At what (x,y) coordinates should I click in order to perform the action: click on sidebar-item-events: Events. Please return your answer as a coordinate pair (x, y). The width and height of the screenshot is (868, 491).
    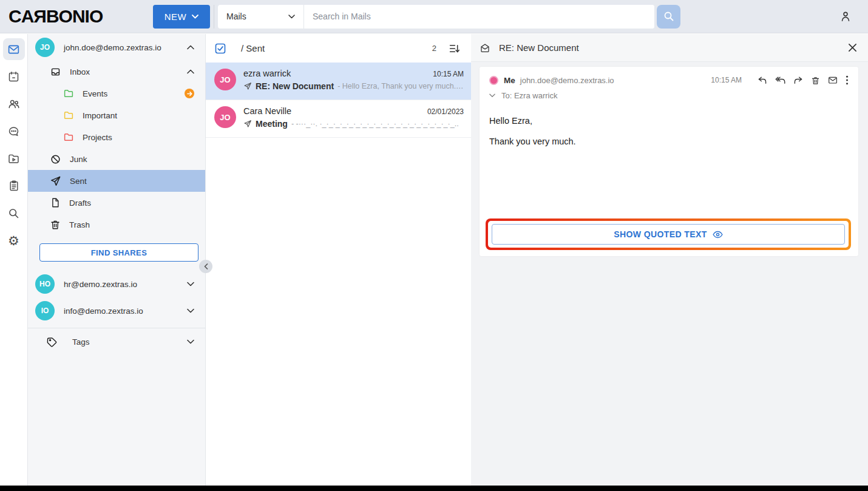
    Looking at the image, I should click on (117, 93).